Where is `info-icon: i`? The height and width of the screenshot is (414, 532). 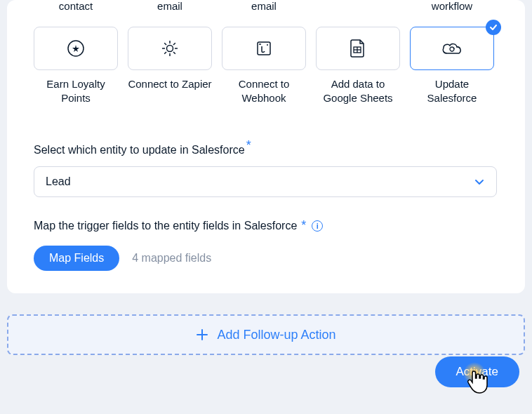 info-icon: i is located at coordinates (317, 226).